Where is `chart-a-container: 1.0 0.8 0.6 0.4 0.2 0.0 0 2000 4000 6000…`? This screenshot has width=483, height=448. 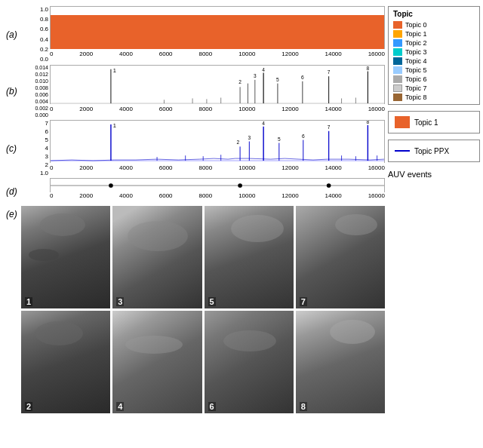
chart-a-container: 1.0 0.8 0.6 0.4 0.2 0.0 0 2000 4000 6000… is located at coordinates (203, 35).